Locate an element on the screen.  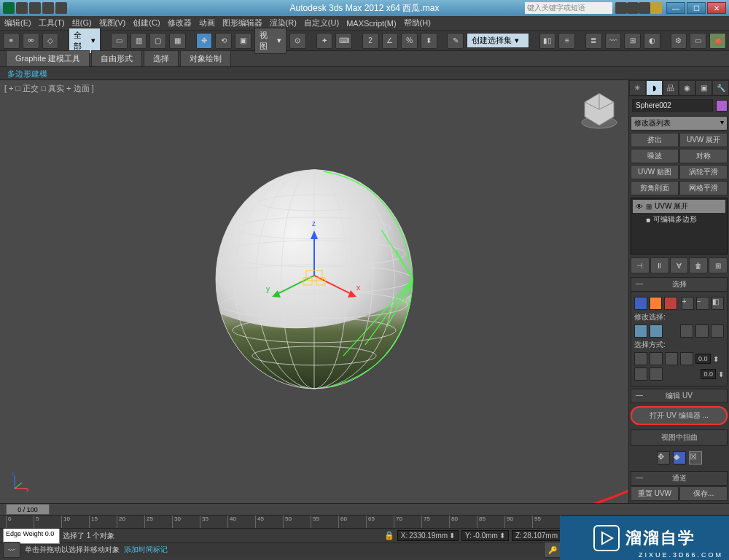
hierarchy-tab-icon: 品 is located at coordinates (671, 88).